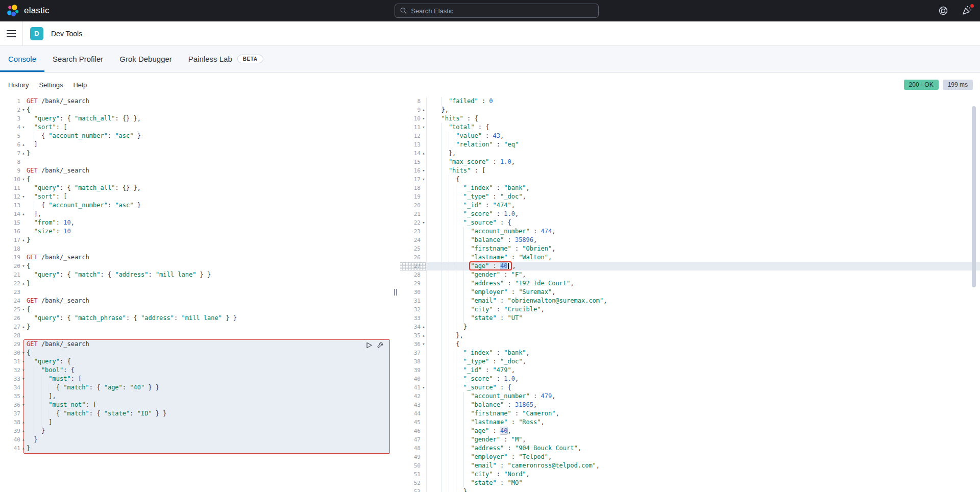  I want to click on code-line: 37 "_index" : "bank",, so click(690, 353).